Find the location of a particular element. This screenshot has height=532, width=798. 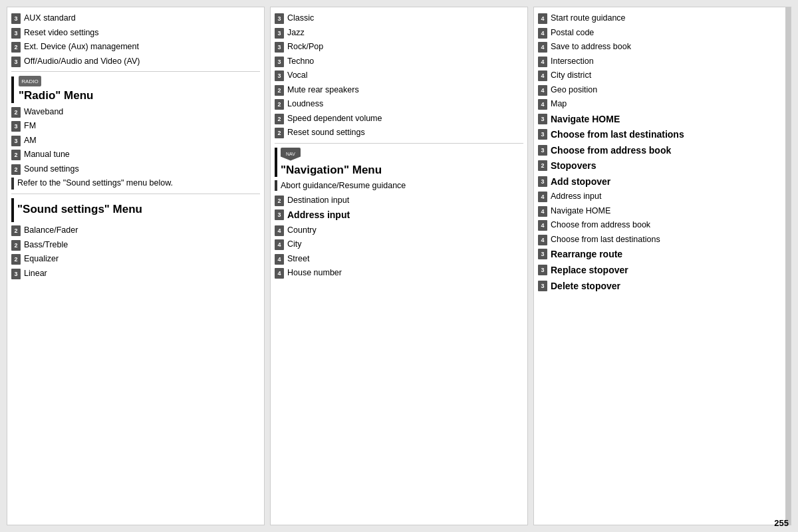

item-label: Equalizer is located at coordinates (41, 259).